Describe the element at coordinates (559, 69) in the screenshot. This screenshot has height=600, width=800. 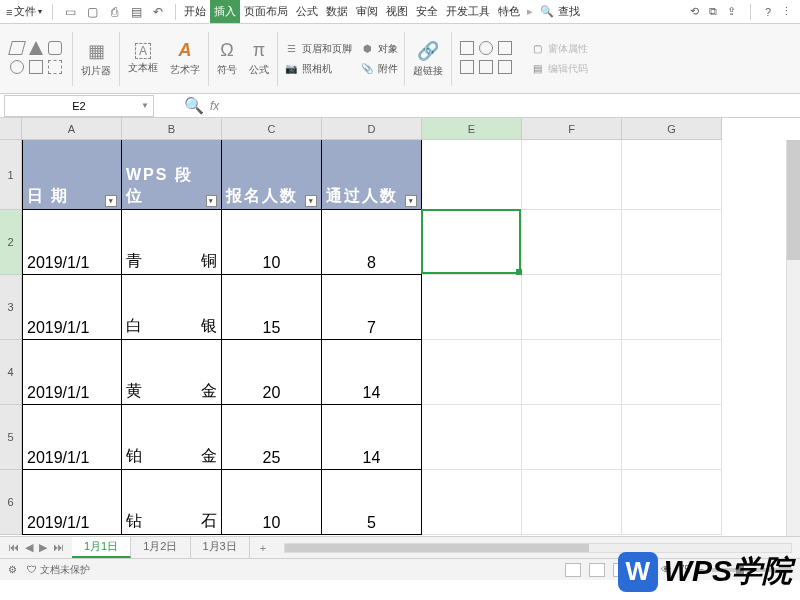
I see `edit-code-button: ▤编辑代码` at that location.